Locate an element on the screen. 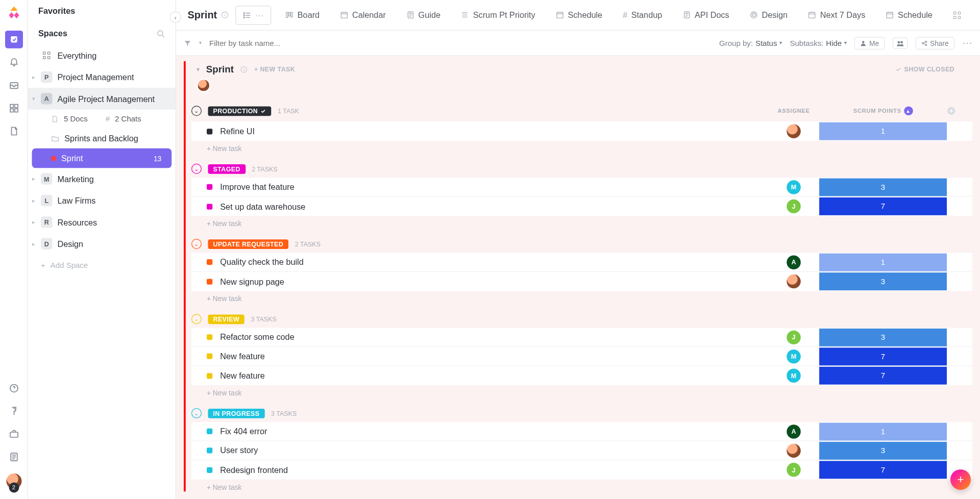 The height and width of the screenshot is (499, 980). assignees-button is located at coordinates (900, 43).